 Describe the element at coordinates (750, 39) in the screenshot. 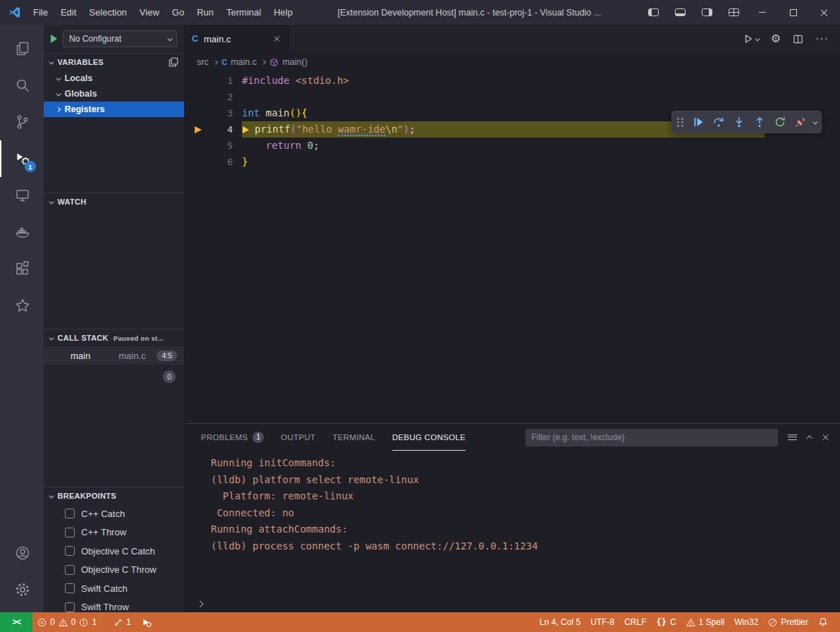

I see `run-or-debug-icon` at that location.